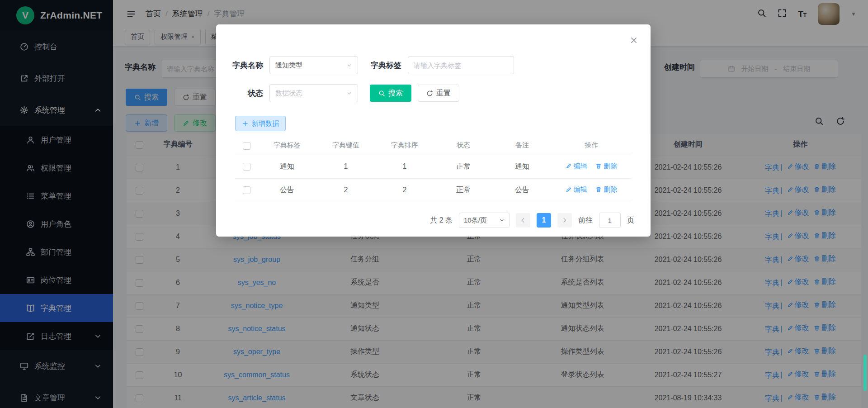 The height and width of the screenshot is (408, 868). What do you see at coordinates (522, 146) in the screenshot?
I see `header-remark: 备注` at bounding box center [522, 146].